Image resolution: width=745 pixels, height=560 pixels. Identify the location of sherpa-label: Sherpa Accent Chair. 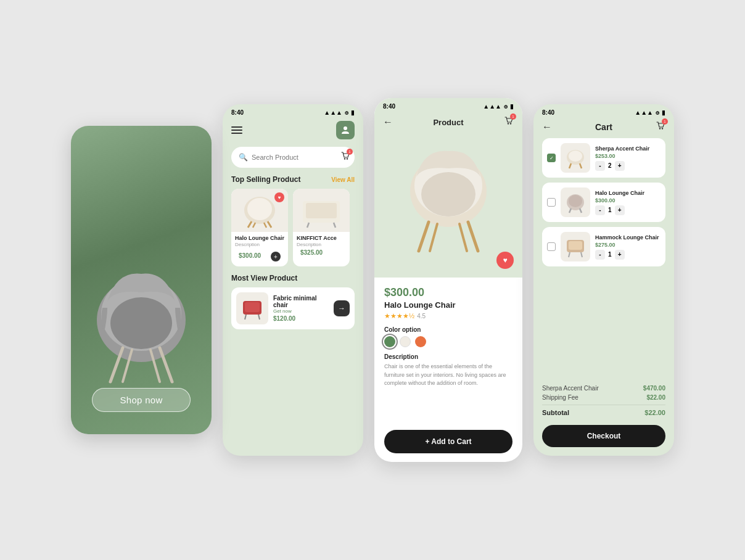
(570, 389).